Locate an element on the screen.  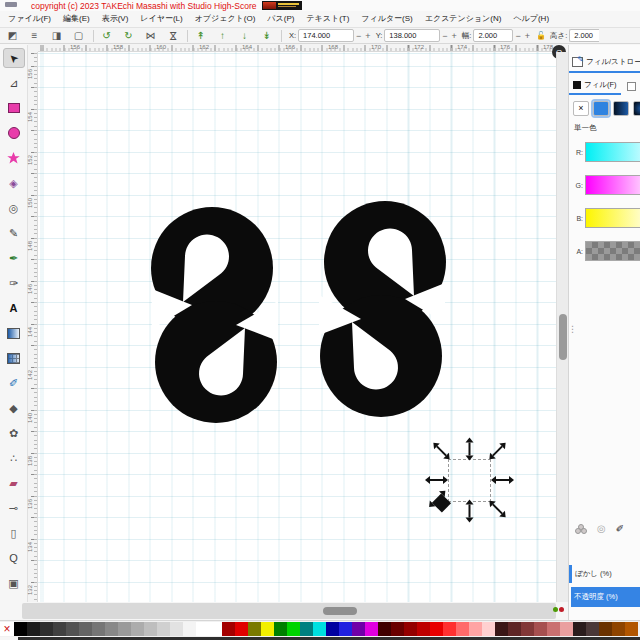
x-stepper: −+ is located at coordinates (364, 36).